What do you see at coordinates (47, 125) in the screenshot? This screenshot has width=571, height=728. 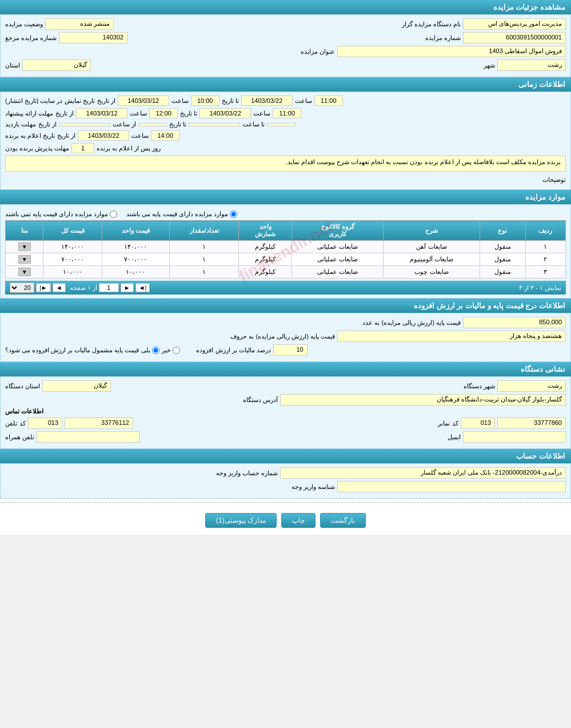 I see `visit-from-label: از تاریخ` at bounding box center [47, 125].